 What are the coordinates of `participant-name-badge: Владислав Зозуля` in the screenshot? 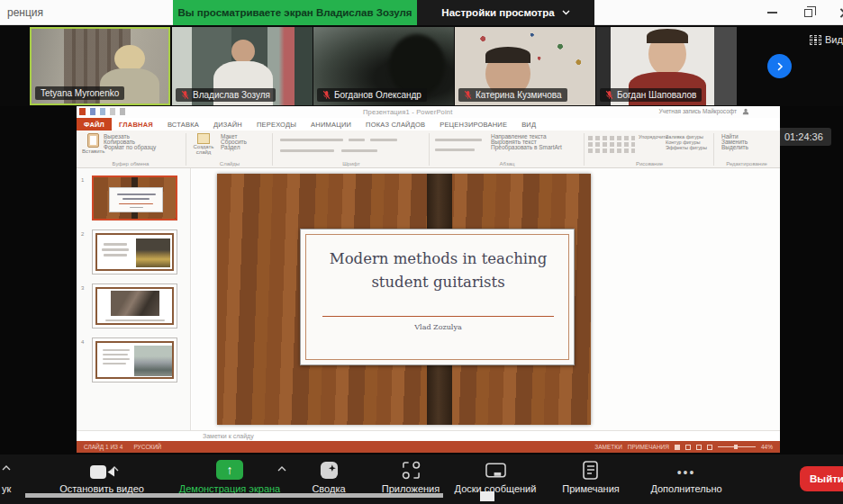 It's located at (225, 95).